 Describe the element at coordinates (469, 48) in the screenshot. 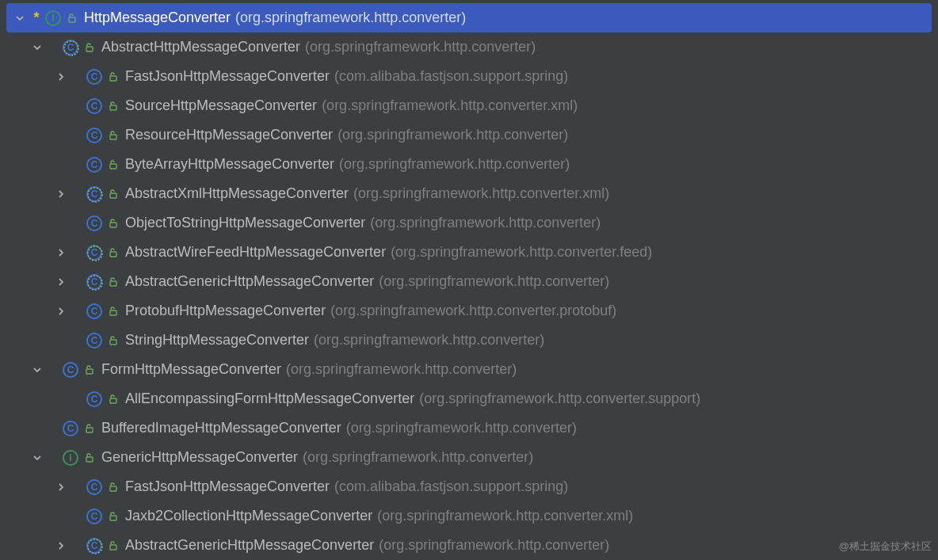

I see `tree-row: CAbstractHttpMessageConverter(org.spring…` at that location.